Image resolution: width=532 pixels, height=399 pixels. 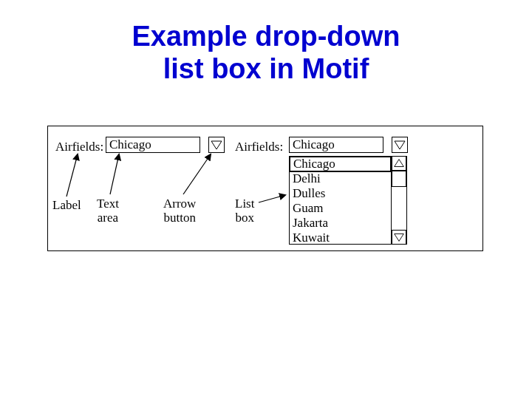 What do you see at coordinates (341, 238) in the screenshot?
I see `list-item: Kuwait` at bounding box center [341, 238].